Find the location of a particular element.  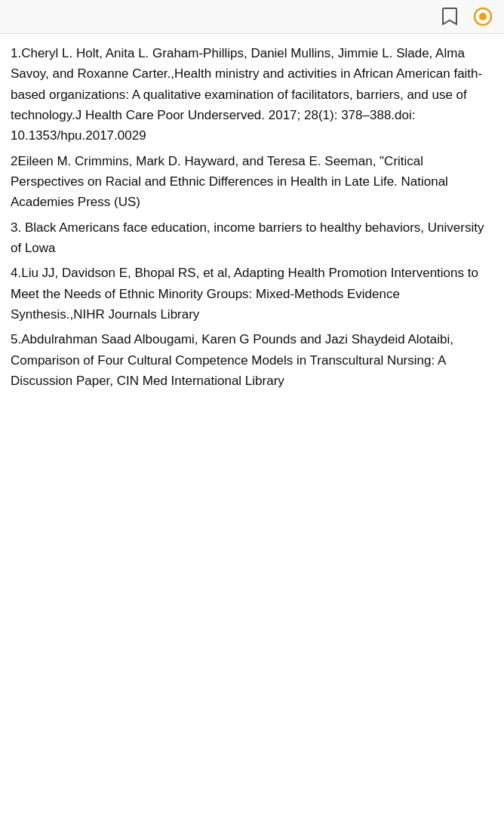

top-bar is located at coordinates (252, 17).